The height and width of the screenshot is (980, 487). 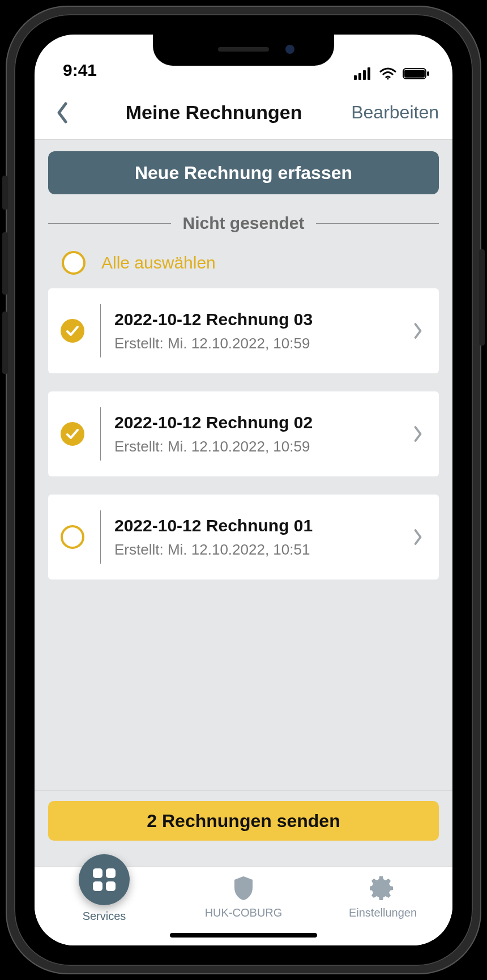 What do you see at coordinates (262, 319) in the screenshot?
I see `invoice-title: 2022-10-12 Rechnung 03` at bounding box center [262, 319].